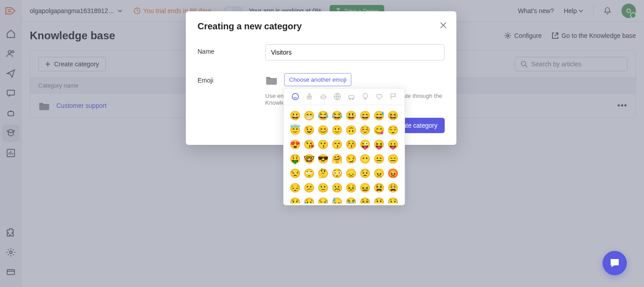  What do you see at coordinates (309, 144) in the screenshot?
I see `emoji-option: 😘` at bounding box center [309, 144].